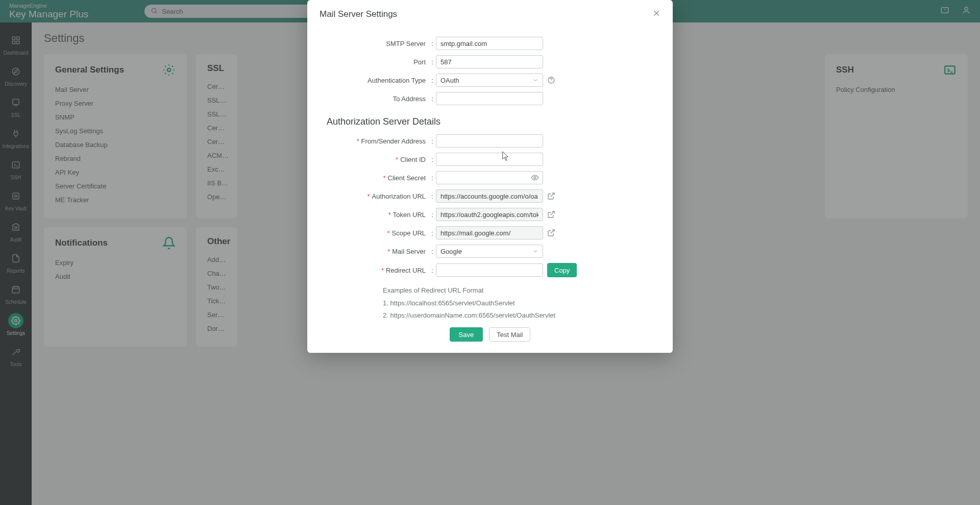 This screenshot has height=505, width=980. I want to click on mailserver-select: Google, so click(489, 251).